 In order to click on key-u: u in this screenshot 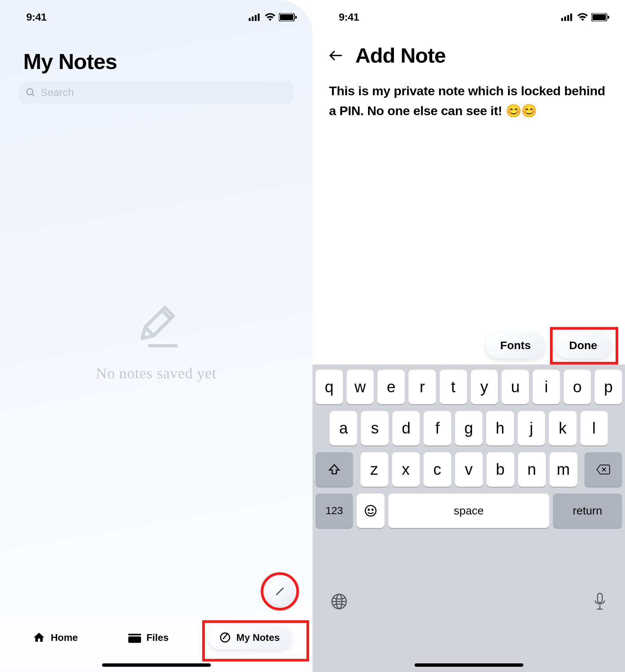, I will do `click(515, 387)`.